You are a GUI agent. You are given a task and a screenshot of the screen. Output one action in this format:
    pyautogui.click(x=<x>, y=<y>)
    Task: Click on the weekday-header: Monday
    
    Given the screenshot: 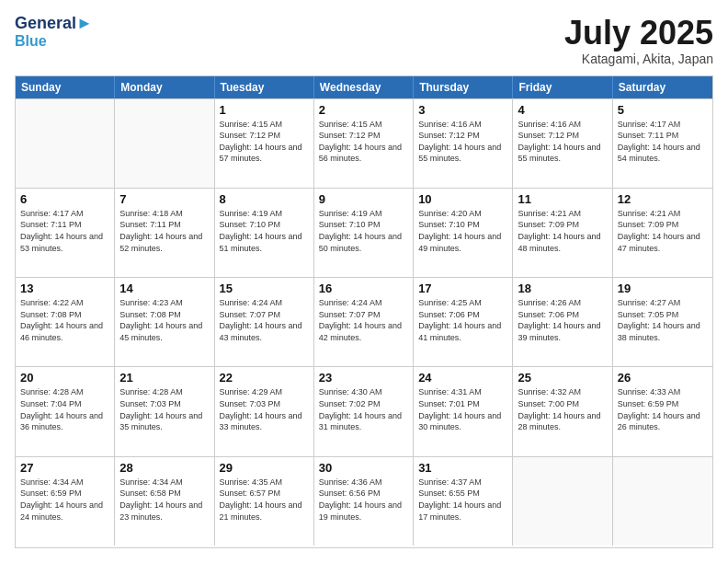 What is the action you would take?
    pyautogui.click(x=165, y=87)
    